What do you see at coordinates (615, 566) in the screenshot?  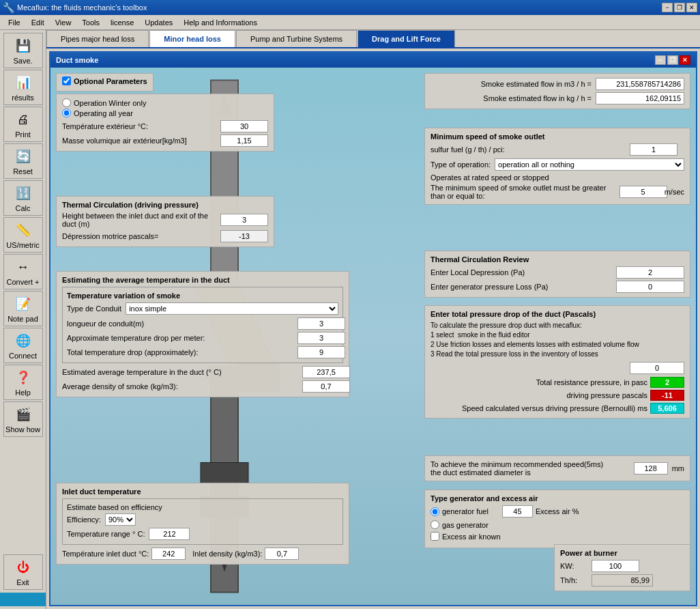 I see `kw-input: 100` at bounding box center [615, 566].